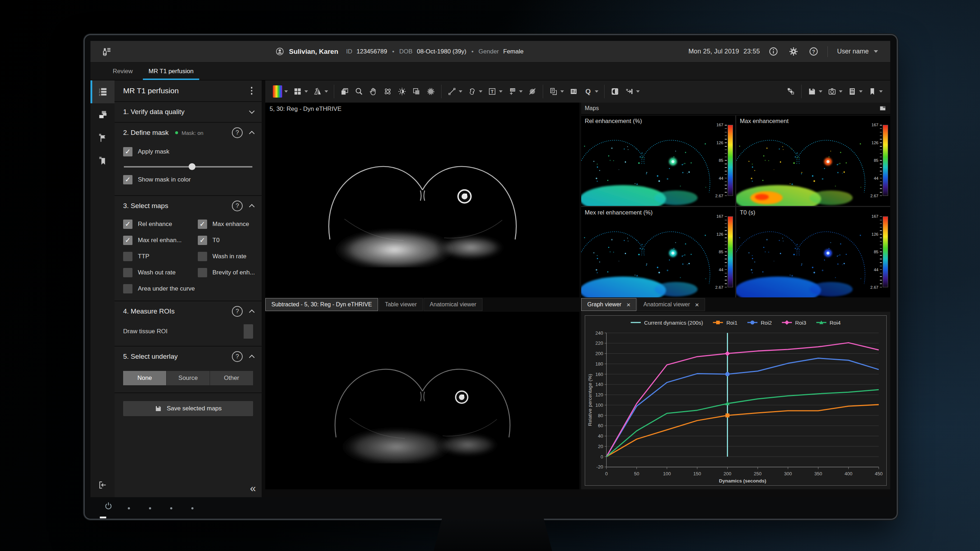 The image size is (980, 551). What do you see at coordinates (253, 488) in the screenshot?
I see `collapse-panel-button: «` at bounding box center [253, 488].